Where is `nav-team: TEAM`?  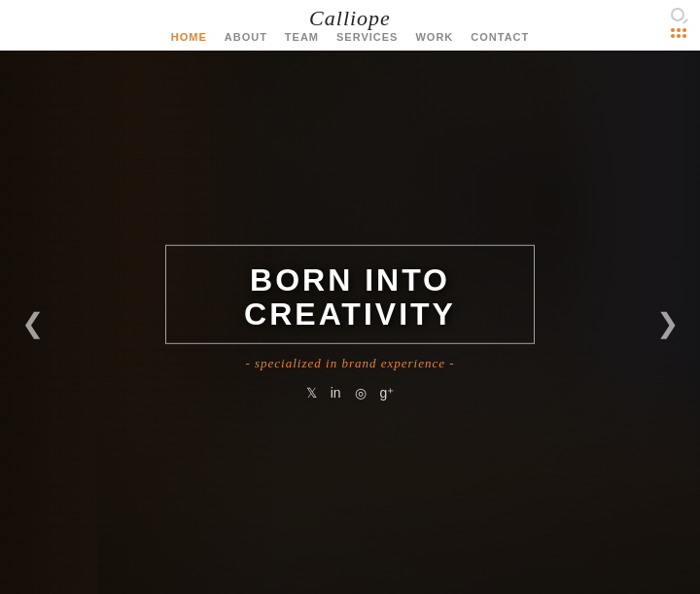
nav-team: TEAM is located at coordinates (301, 37).